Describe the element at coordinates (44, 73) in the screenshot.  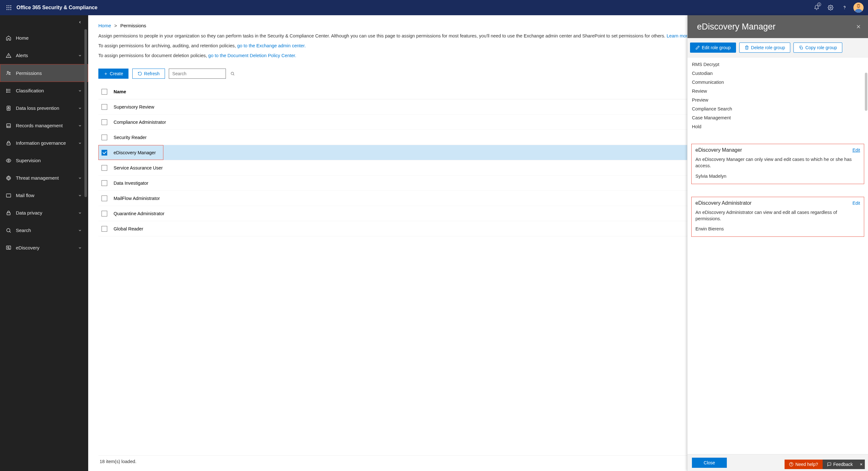
I see `sidebar-item-permissions: Permissions` at that location.